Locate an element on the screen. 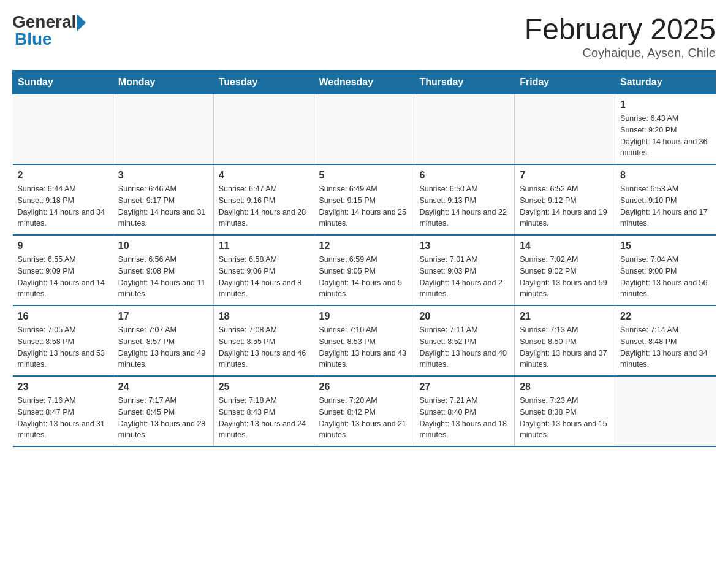 This screenshot has width=728, height=563. day-number: 10 is located at coordinates (163, 246).